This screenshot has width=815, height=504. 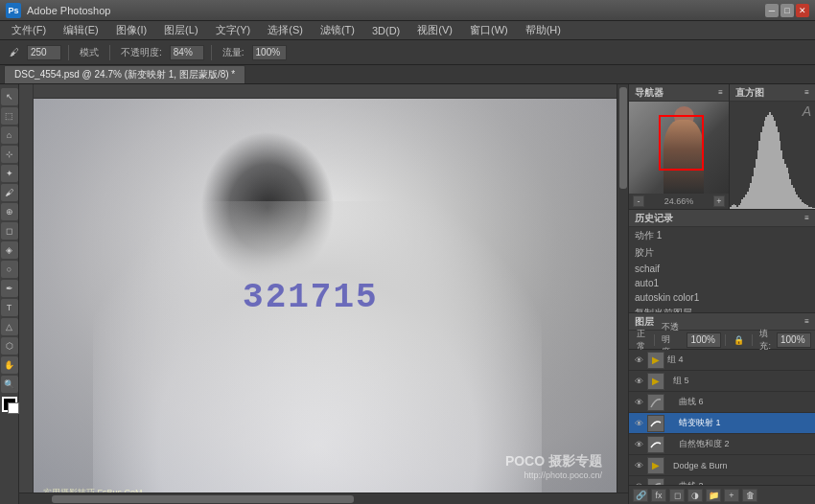 I want to click on brush-size-input, so click(x=44, y=53).